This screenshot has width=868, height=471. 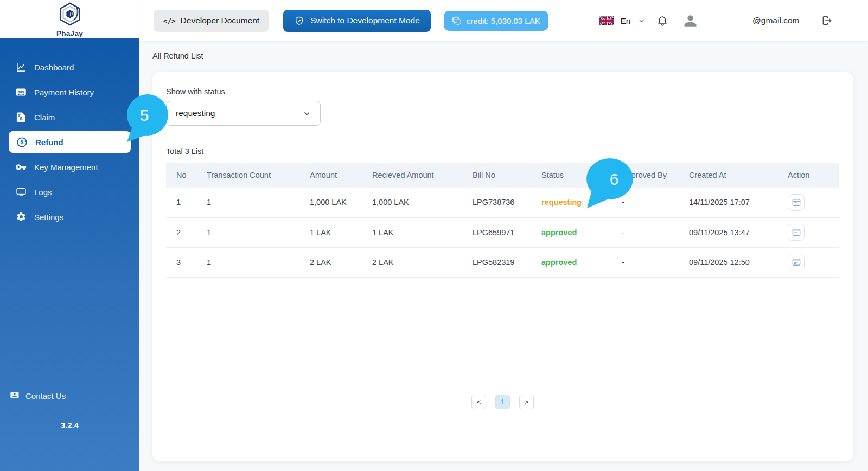 What do you see at coordinates (21, 92) in the screenshot?
I see `svg-text: pay` at bounding box center [21, 92].